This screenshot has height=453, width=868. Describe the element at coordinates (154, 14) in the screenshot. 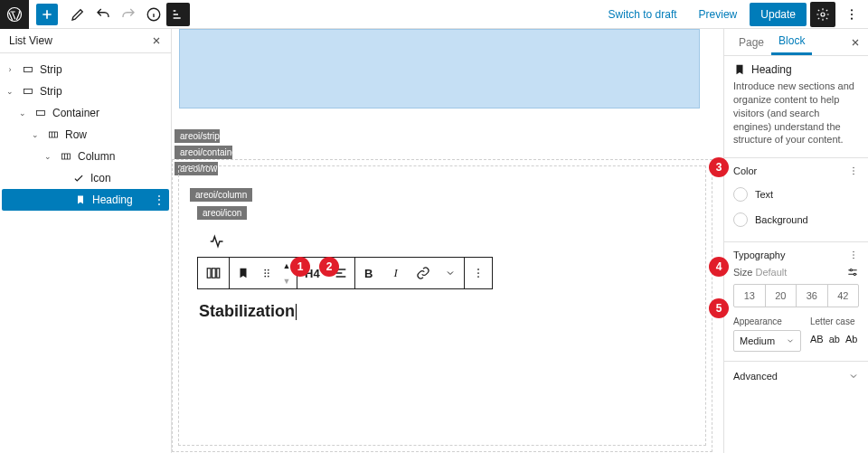

I see `info-icon` at that location.